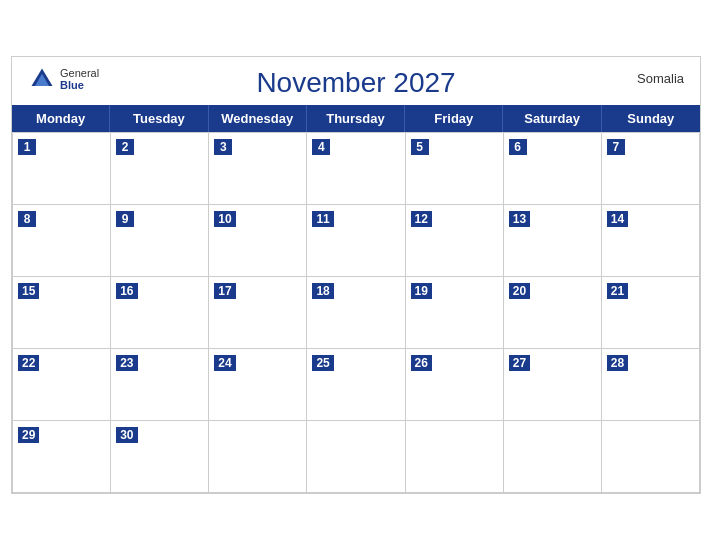 This screenshot has height=550, width=712. Describe the element at coordinates (125, 219) in the screenshot. I see `day-number: 9` at that location.